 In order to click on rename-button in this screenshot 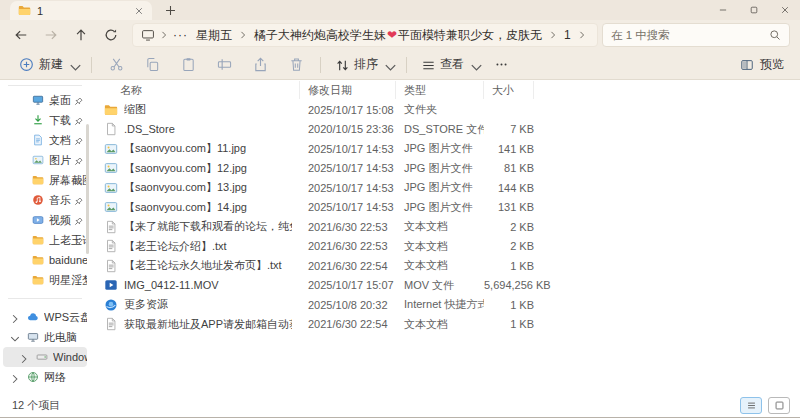, I will do `click(224, 65)`.